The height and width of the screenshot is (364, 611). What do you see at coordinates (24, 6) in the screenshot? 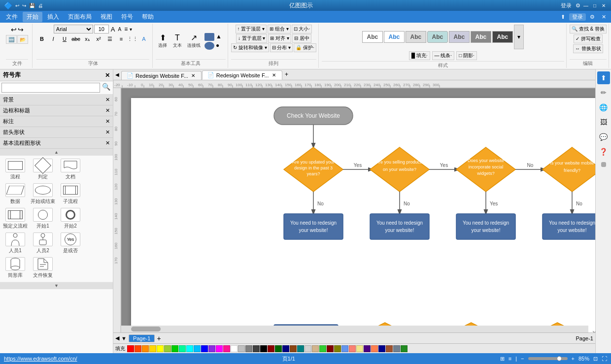
I see `quick-access-redo: ↪` at bounding box center [24, 6].